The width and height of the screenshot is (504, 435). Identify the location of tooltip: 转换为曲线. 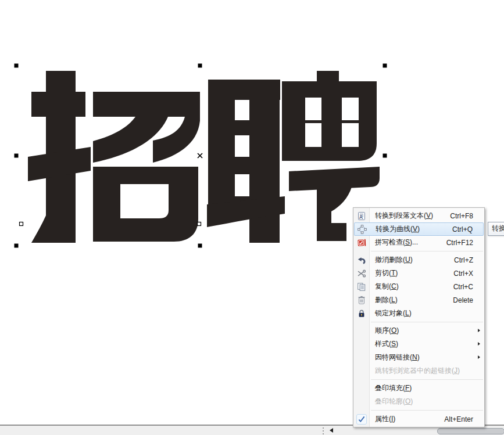
(496, 229).